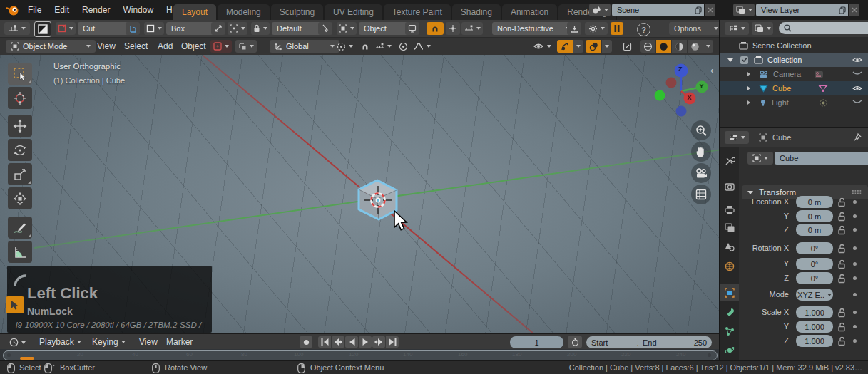 The width and height of the screenshot is (868, 374). Describe the element at coordinates (701, 152) in the screenshot. I see `pan-view-button` at that location.